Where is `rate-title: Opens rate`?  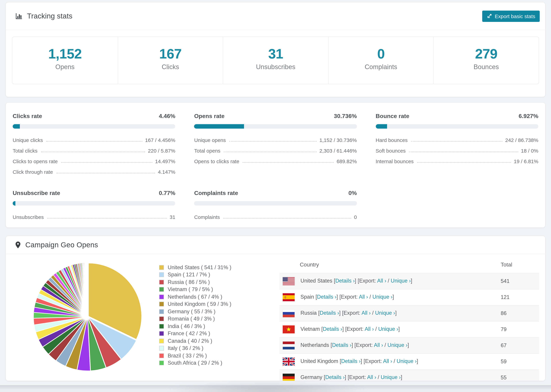
rate-title: Opens rate is located at coordinates (210, 116).